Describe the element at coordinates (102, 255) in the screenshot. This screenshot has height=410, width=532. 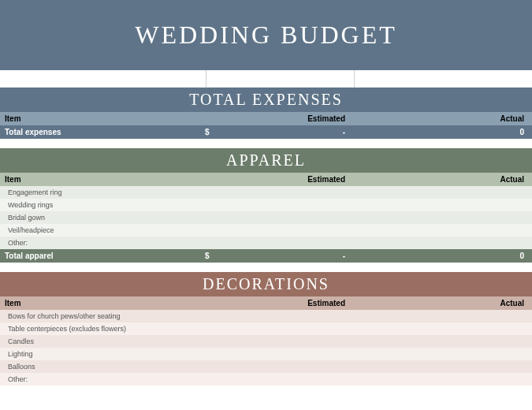
I see `total-label: Total apparel` at that location.